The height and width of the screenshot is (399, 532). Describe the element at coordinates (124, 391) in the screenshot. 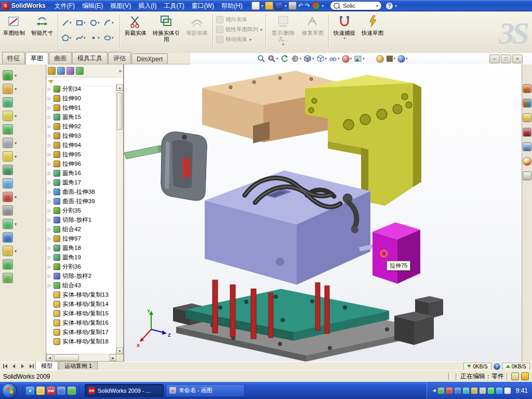

I see `taskbar-task-solidworks: sw SolidWorks 2009 - ...` at that location.